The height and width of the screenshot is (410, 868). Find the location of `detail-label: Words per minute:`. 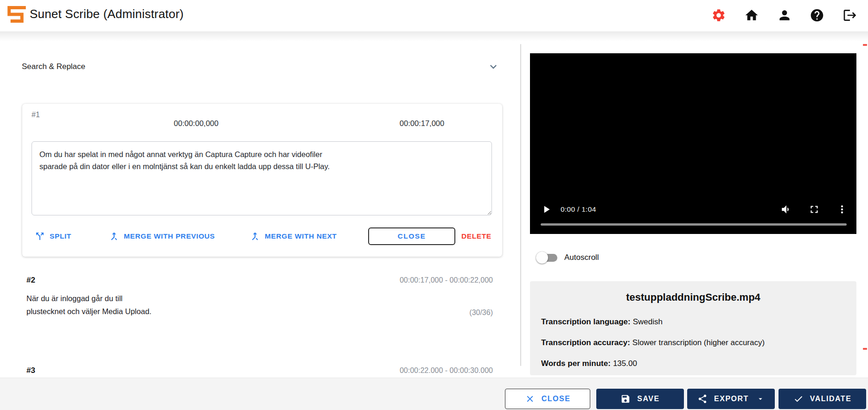

detail-label: Words per minute: is located at coordinates (576, 363).